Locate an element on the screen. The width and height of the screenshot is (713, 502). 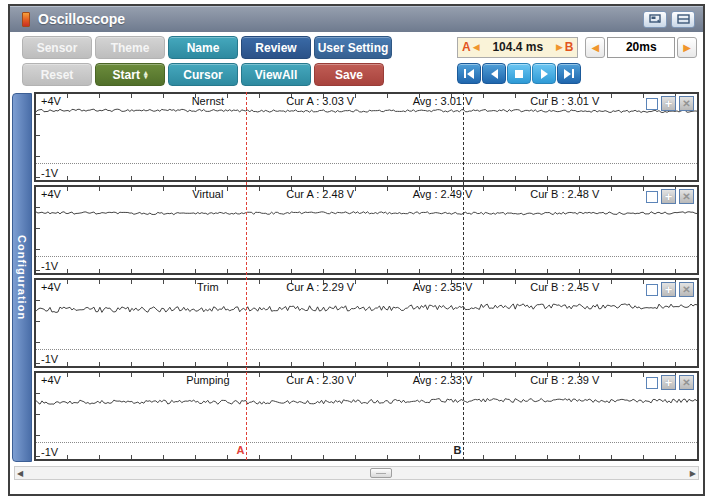
theme-button-label: Theme is located at coordinates (130, 48).